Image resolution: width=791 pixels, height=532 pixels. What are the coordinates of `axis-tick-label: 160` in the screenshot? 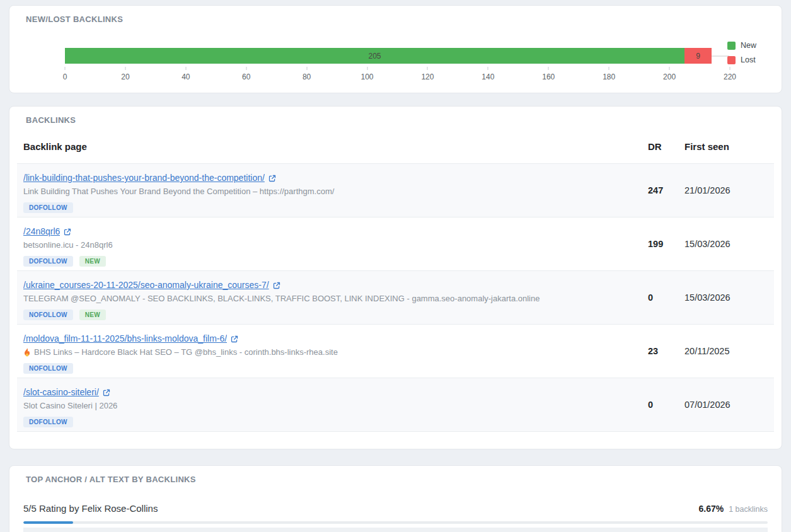 It's located at (548, 77).